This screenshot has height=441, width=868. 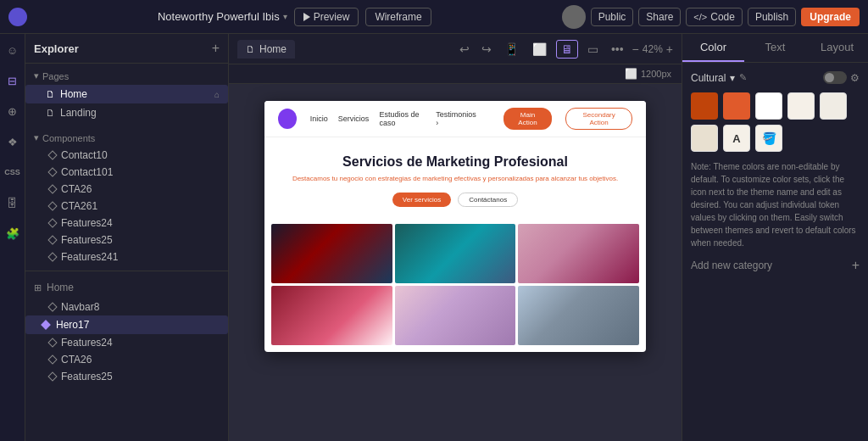 What do you see at coordinates (18, 17) in the screenshot?
I see `topbar-left` at bounding box center [18, 17].